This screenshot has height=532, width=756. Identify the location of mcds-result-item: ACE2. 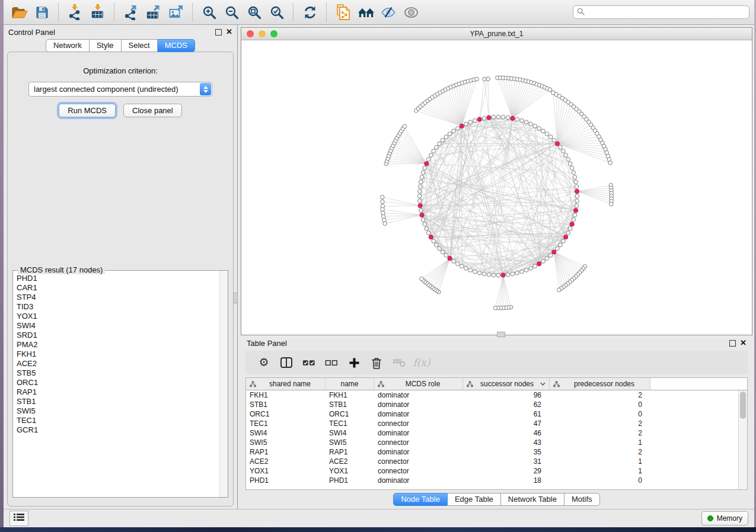
(117, 364).